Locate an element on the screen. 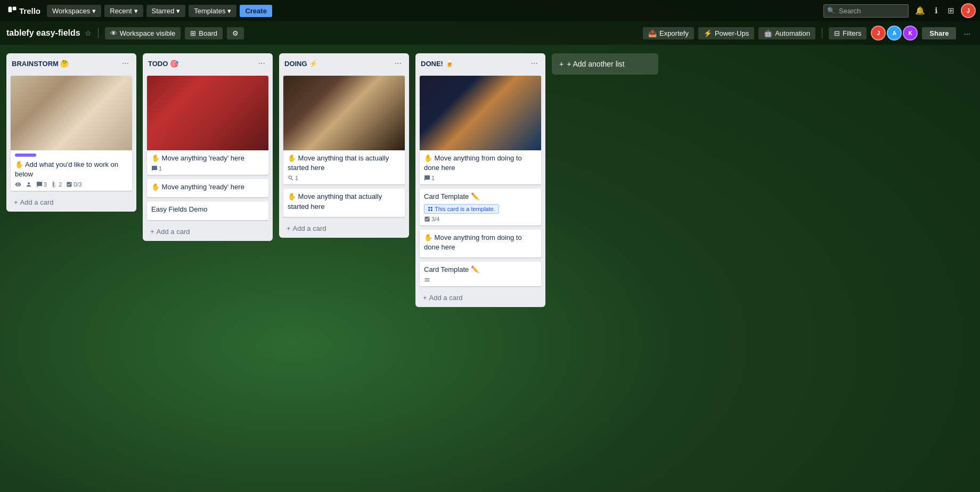 The height and width of the screenshot is (492, 980). trello-logo: Trello is located at coordinates (24, 11).